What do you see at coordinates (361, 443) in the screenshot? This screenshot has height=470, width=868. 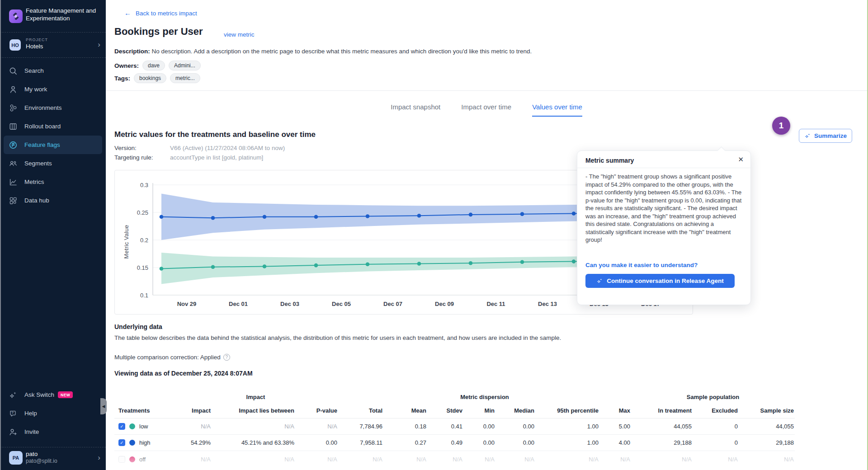 I see `table-cell: 7,958.11` at bounding box center [361, 443].